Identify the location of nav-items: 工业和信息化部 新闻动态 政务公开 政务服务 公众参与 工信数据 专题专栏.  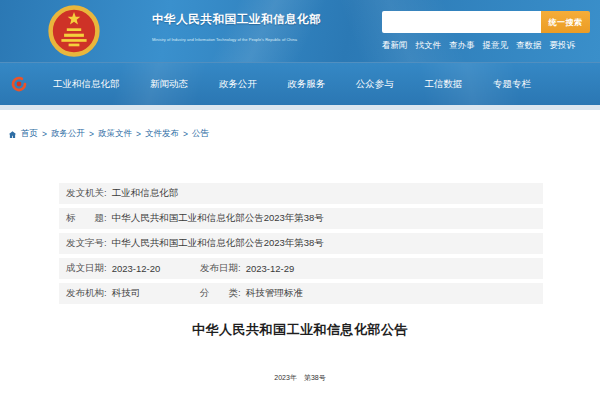
(292, 84).